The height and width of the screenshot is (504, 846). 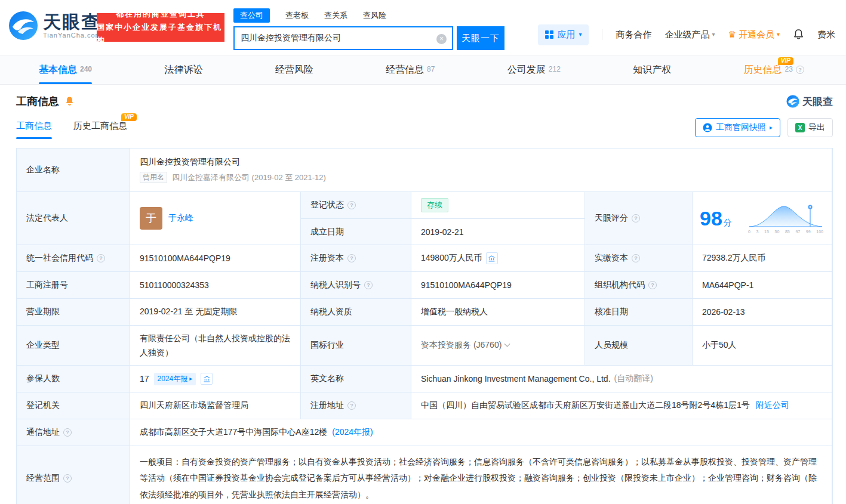 I want to click on score-curve-icon, so click(x=786, y=215).